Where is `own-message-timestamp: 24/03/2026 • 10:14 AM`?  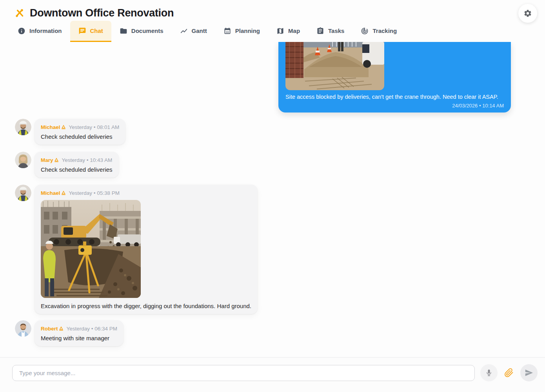 own-message-timestamp: 24/03/2026 • 10:14 AM is located at coordinates (394, 106).